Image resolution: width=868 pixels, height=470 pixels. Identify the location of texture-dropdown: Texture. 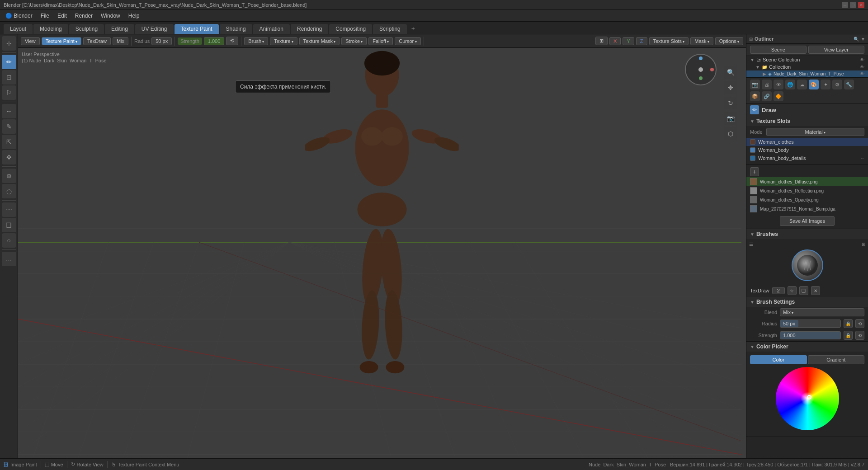
(283, 41).